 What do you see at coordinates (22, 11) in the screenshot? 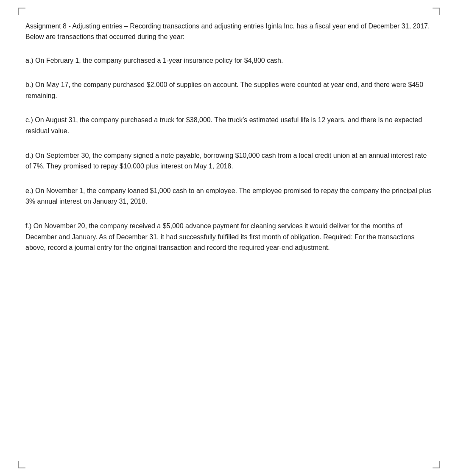
I see `corner-mark-top-left` at bounding box center [22, 11].